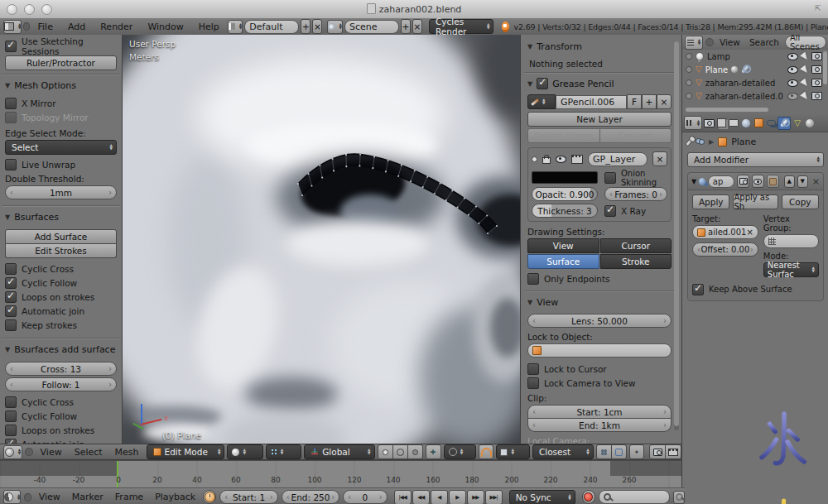  What do you see at coordinates (755, 83) in the screenshot?
I see `outliner-row-zaharan-detailed: ▽ zaharan-detailed` at bounding box center [755, 83].